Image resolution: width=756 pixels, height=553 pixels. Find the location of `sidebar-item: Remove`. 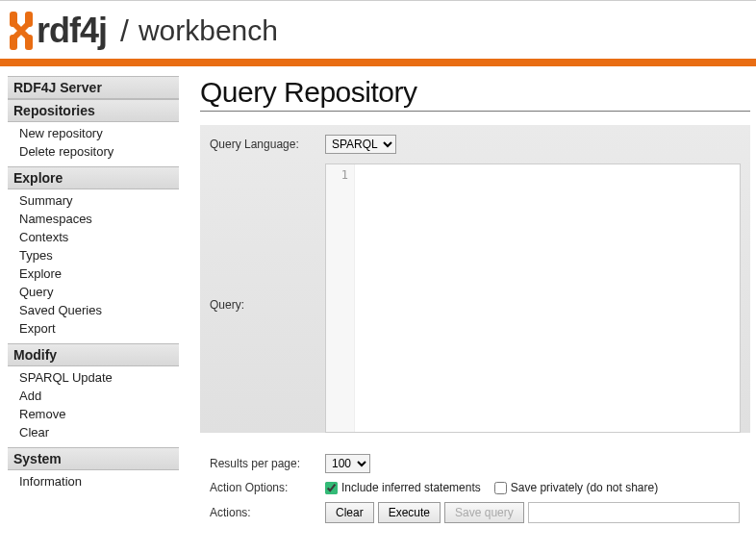

sidebar-item: Remove is located at coordinates (93, 414).